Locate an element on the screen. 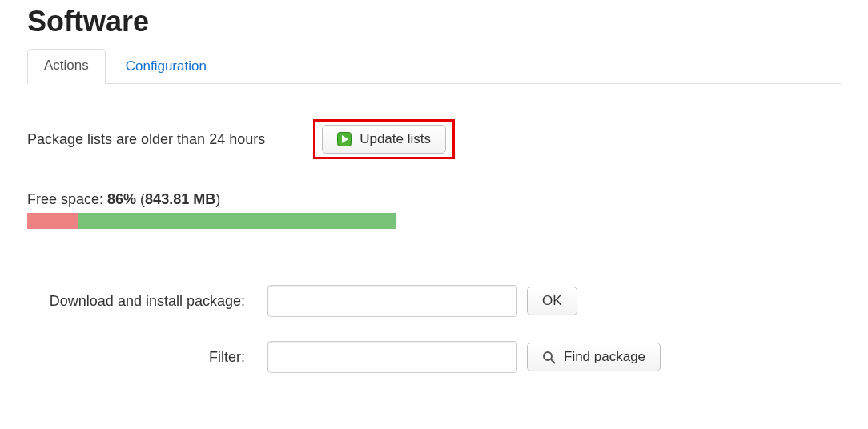 The width and height of the screenshot is (868, 429). free-space-percent: 86% is located at coordinates (122, 199).